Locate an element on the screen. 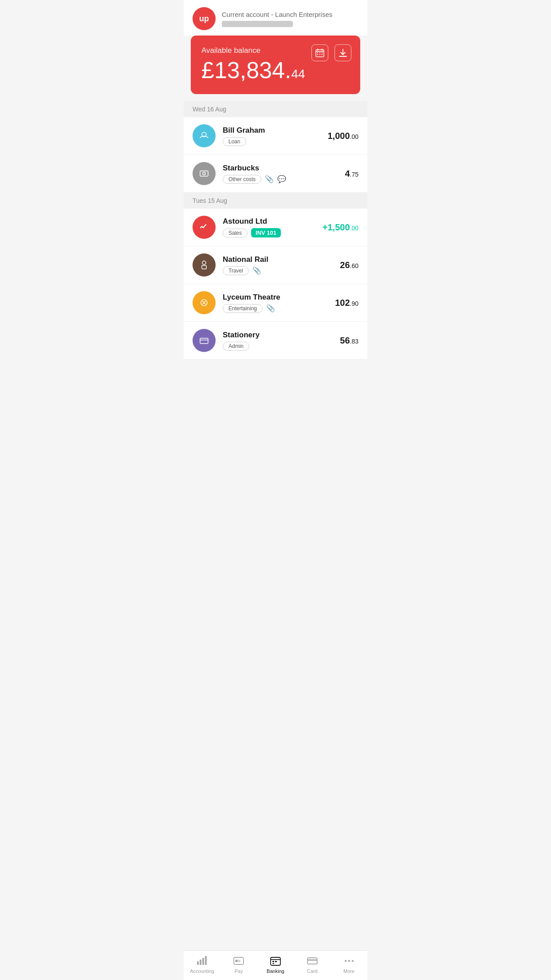  txn-name: Lyceum Theatre is located at coordinates (275, 297).